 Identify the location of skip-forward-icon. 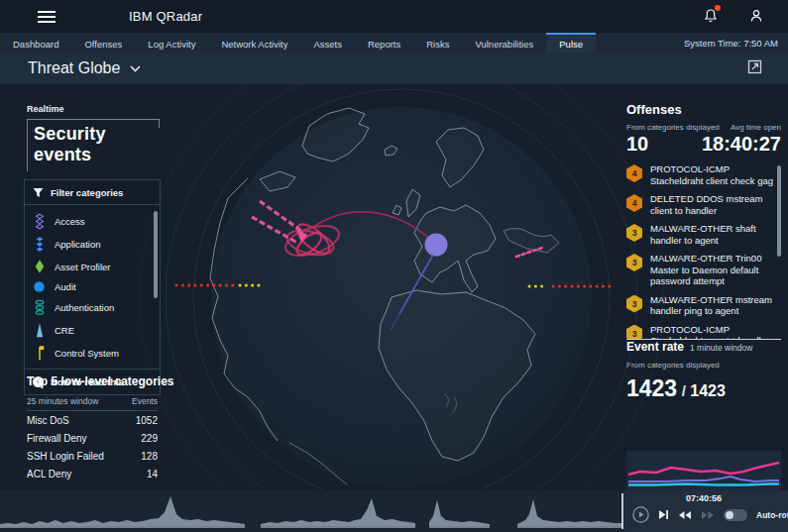
(664, 515).